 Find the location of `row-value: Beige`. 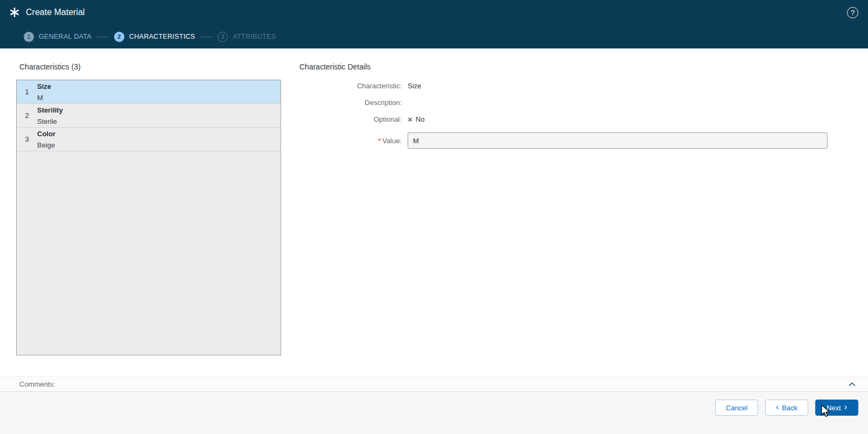

row-value: Beige is located at coordinates (46, 145).